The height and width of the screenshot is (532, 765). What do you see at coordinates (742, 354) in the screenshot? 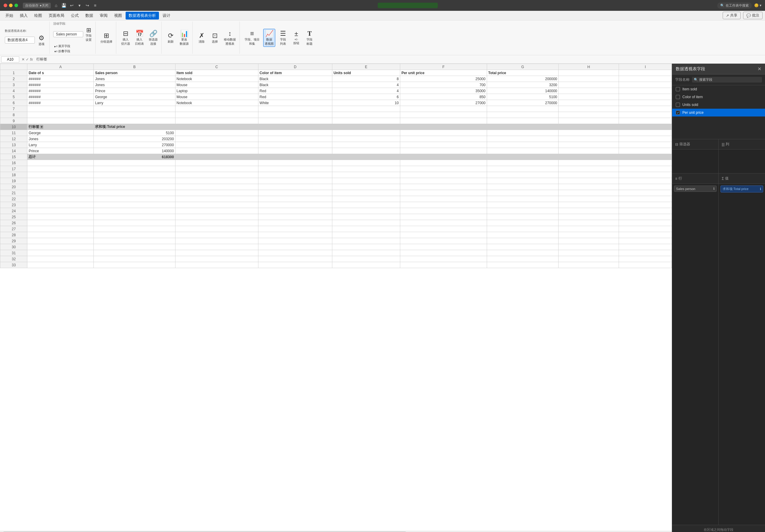
I see `values-zone-content: 求和项:Total price ℹ` at bounding box center [742, 354].